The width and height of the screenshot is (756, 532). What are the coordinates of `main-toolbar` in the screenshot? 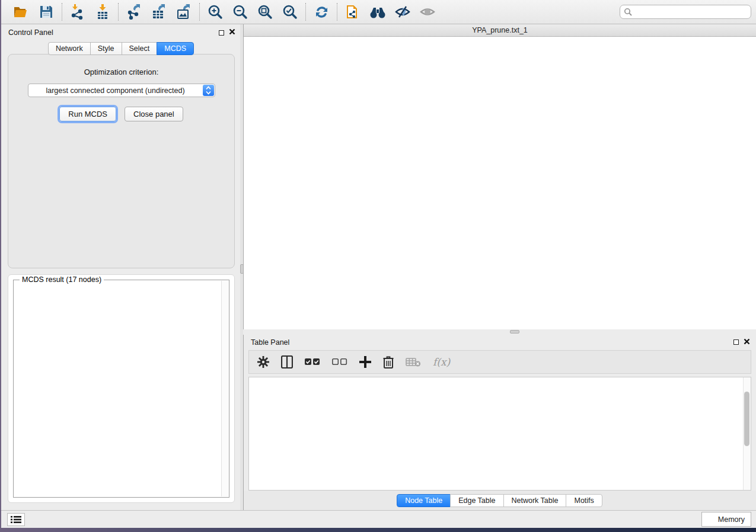 It's located at (378, 12).